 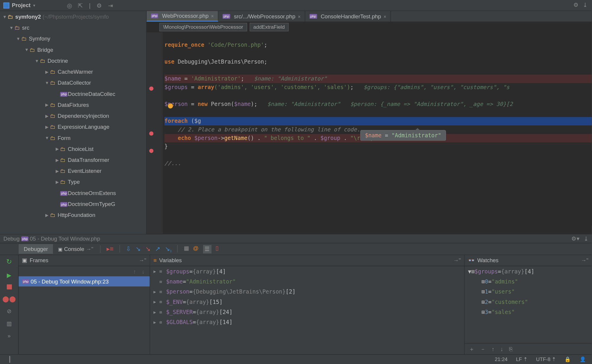 I want to click on tree-item: ▼🗀DataCollector, so click(x=73, y=83).